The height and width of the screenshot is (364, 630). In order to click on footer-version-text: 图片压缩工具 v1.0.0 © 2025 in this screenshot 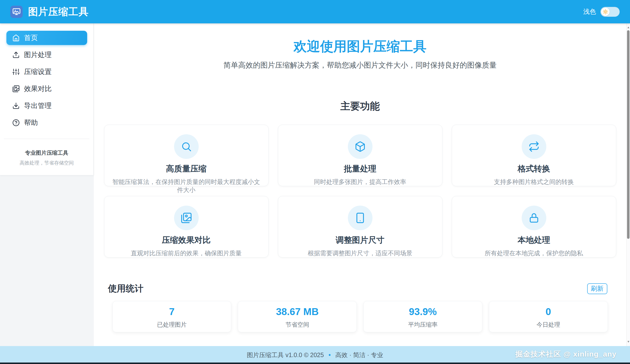, I will do `click(285, 355)`.